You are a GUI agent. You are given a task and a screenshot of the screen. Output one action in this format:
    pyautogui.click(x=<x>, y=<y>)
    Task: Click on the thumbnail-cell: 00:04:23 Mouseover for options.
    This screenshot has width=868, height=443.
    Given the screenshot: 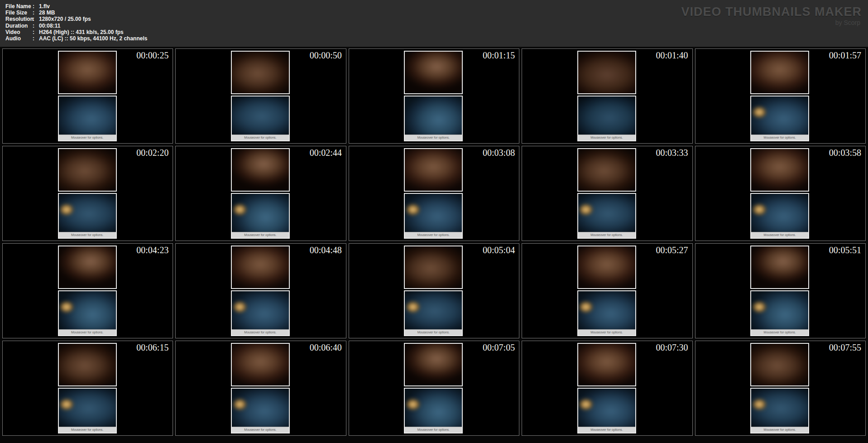 What is the action you would take?
    pyautogui.click(x=88, y=291)
    